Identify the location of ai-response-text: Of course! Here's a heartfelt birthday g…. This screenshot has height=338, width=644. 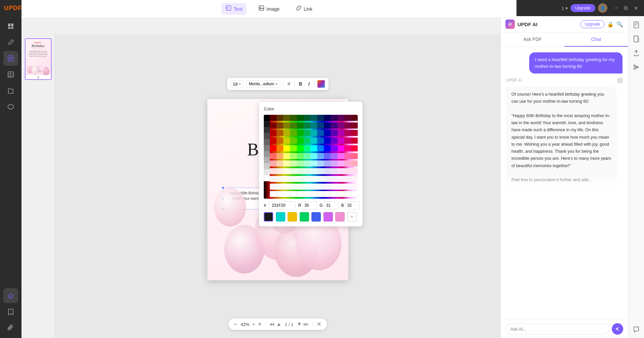
(561, 137).